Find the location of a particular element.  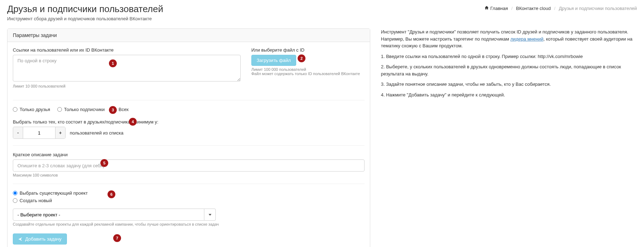

mode-radio-group: Только друзья Только подписчики Всех 3 is located at coordinates (189, 110).